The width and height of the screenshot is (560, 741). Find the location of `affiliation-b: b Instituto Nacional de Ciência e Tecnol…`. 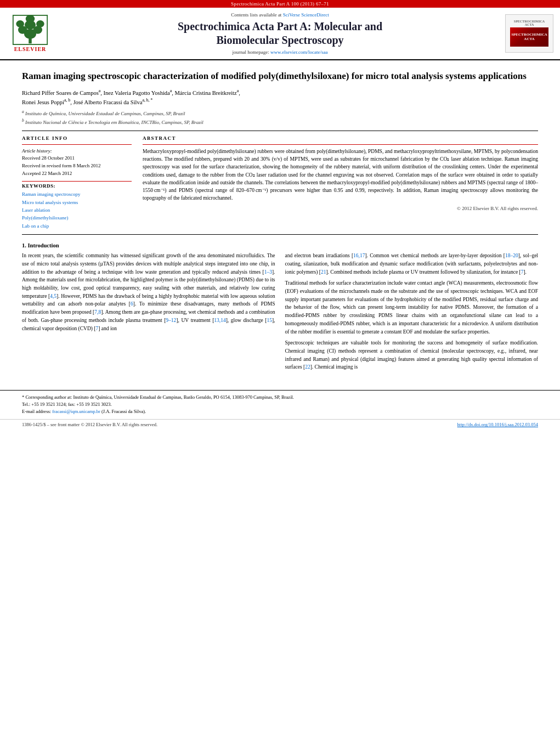

affiliation-b: b Instituto Nacional de Ciência e Tecnol… is located at coordinates (280, 122).